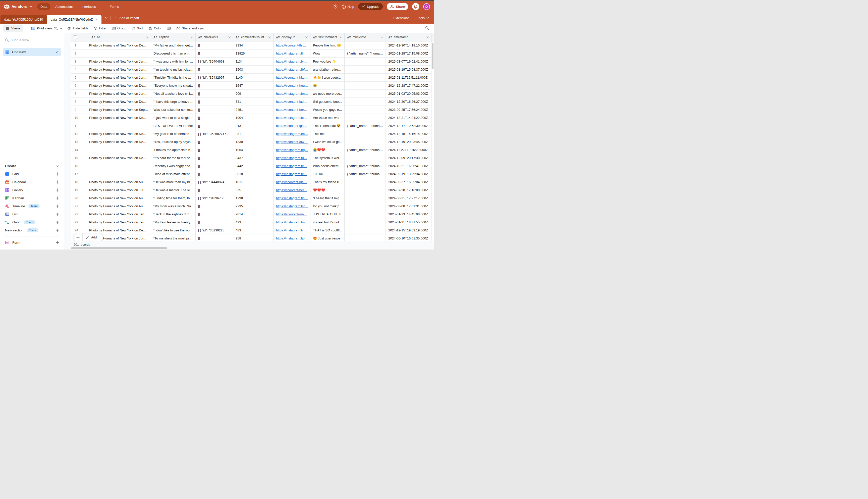 The height and width of the screenshot is (499, 868). Describe the element at coordinates (253, 94) in the screenshot. I see `cell-commentscount: 909` at that location.